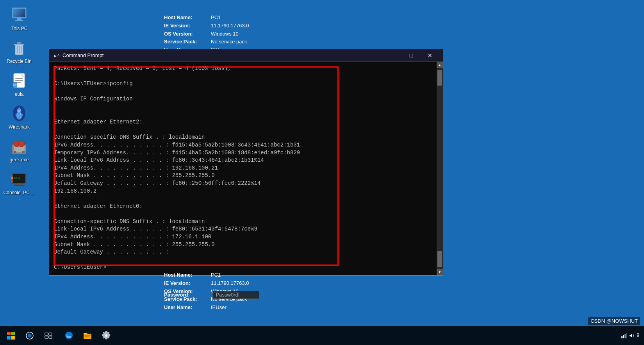 Image resolution: width=644 pixels, height=345 pixels. Describe the element at coordinates (187, 295) in the screenshot. I see `password-label: Password:` at that location.